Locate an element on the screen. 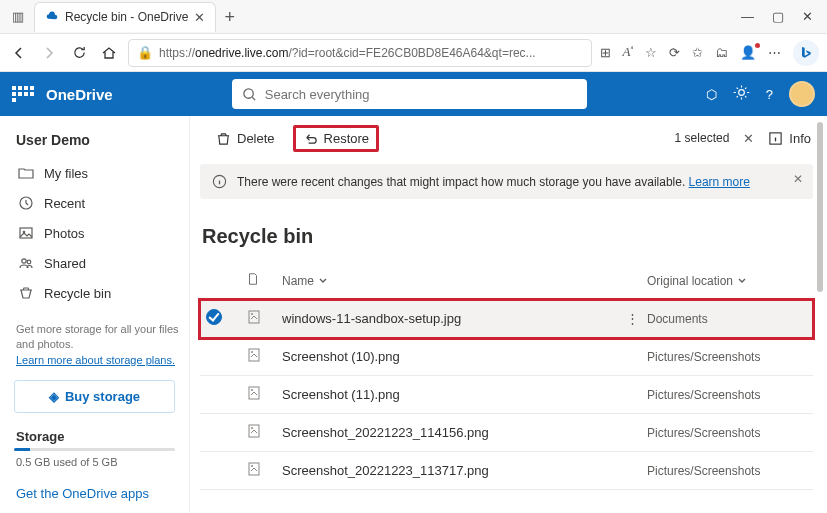 The width and height of the screenshot is (827, 513). settings-icon is located at coordinates (742, 94).